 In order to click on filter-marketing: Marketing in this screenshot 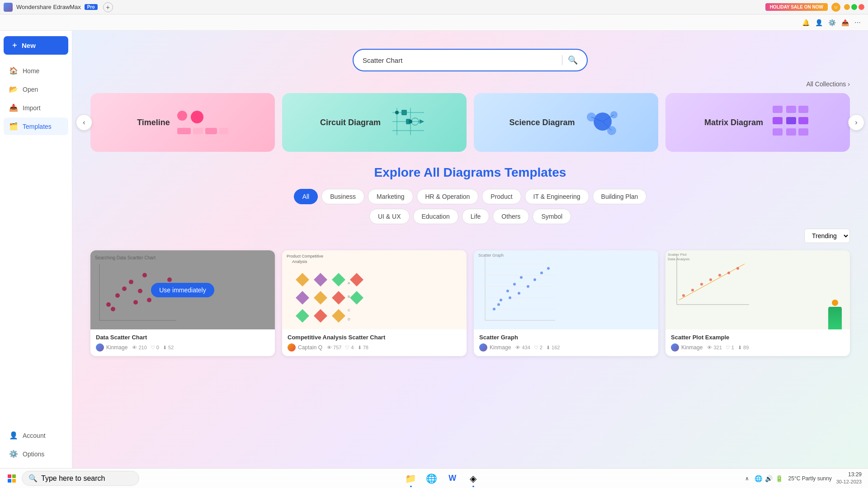, I will do `click(391, 197)`.